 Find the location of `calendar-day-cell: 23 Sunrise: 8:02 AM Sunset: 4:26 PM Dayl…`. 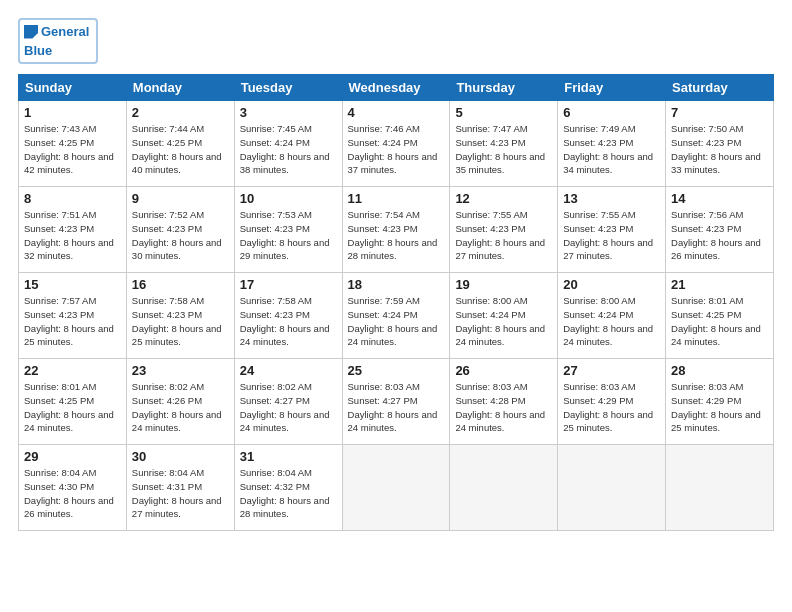

calendar-day-cell: 23 Sunrise: 8:02 AM Sunset: 4:26 PM Dayl… is located at coordinates (180, 402).